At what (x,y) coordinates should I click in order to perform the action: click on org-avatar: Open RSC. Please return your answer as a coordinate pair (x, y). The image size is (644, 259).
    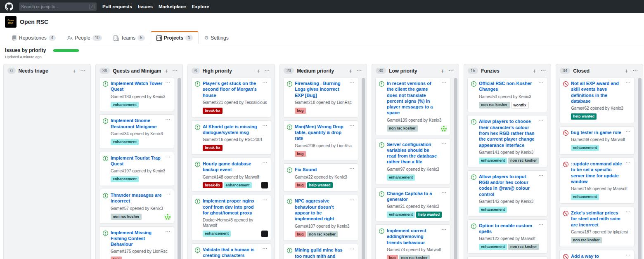
    Looking at the image, I should click on (11, 22).